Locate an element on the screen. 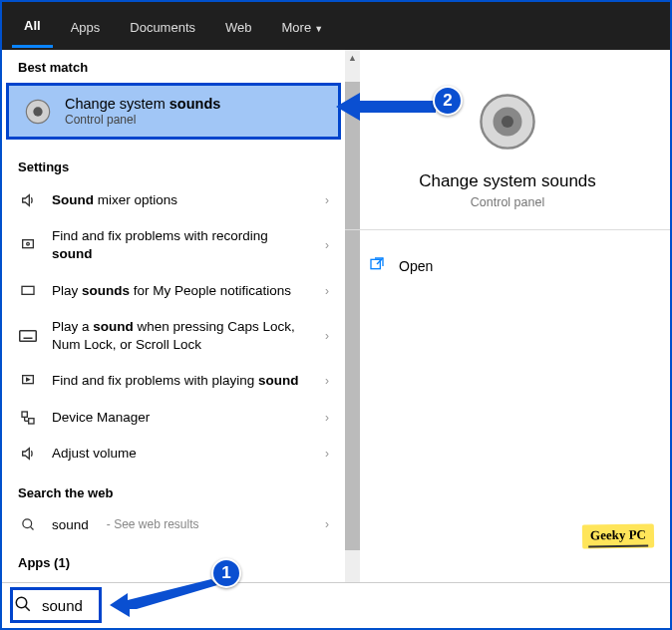 The width and height of the screenshot is (672, 630). divider is located at coordinates (507, 229).